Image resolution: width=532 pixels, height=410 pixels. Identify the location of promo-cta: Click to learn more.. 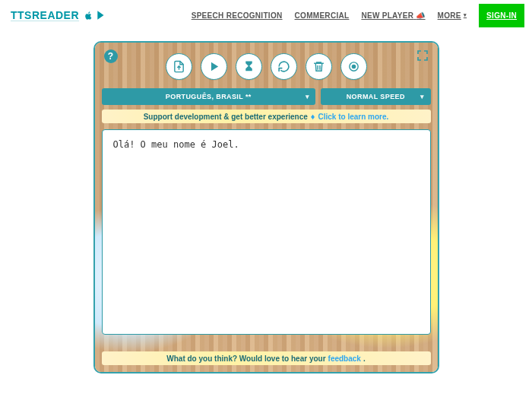
(353, 117).